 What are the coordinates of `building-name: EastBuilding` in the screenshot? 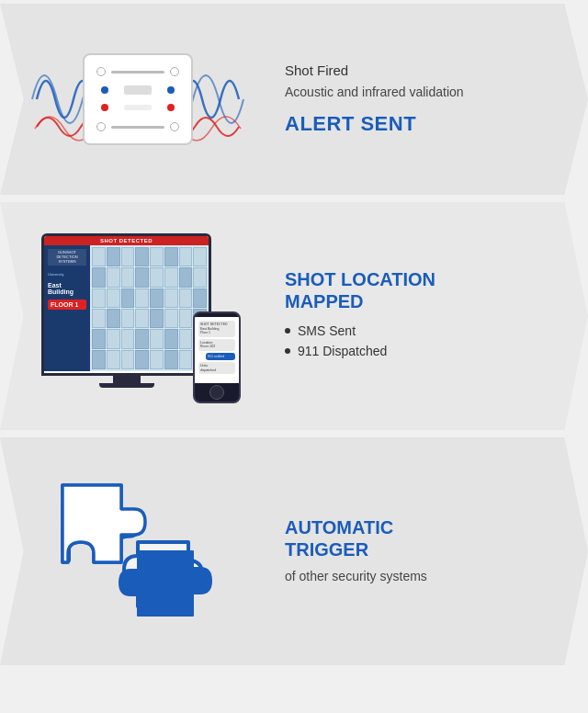 It's located at (67, 289).